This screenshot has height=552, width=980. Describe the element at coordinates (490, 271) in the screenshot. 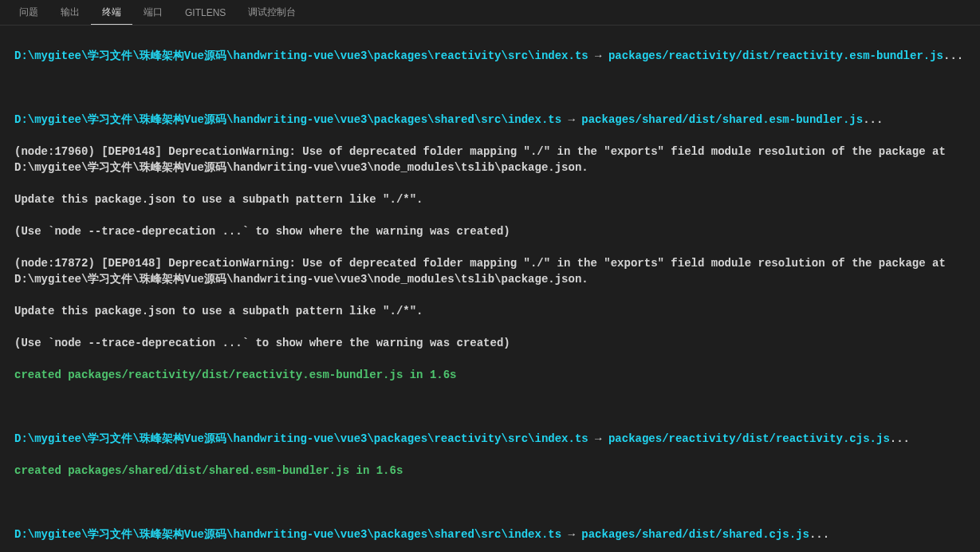

I see `warning: (node:17872) [DEP0148] DeprecationWarnin…` at that location.